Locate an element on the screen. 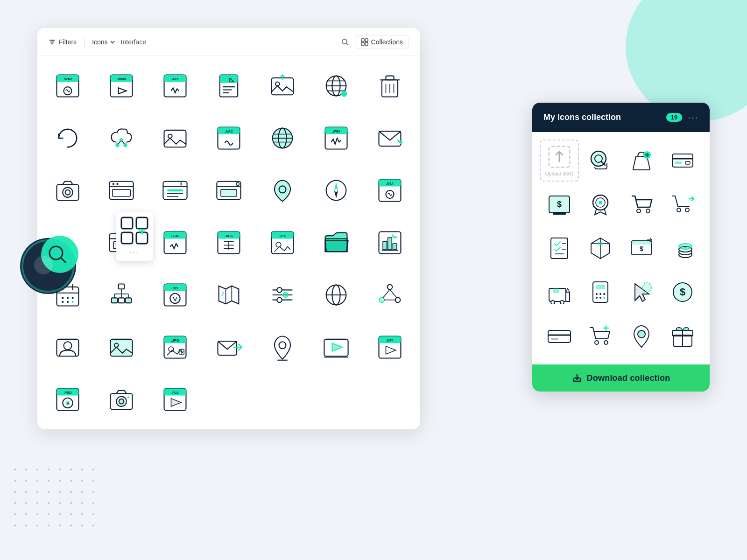 Image resolution: width=747 pixels, height=560 pixels. icon-cell-chart is located at coordinates (389, 243).